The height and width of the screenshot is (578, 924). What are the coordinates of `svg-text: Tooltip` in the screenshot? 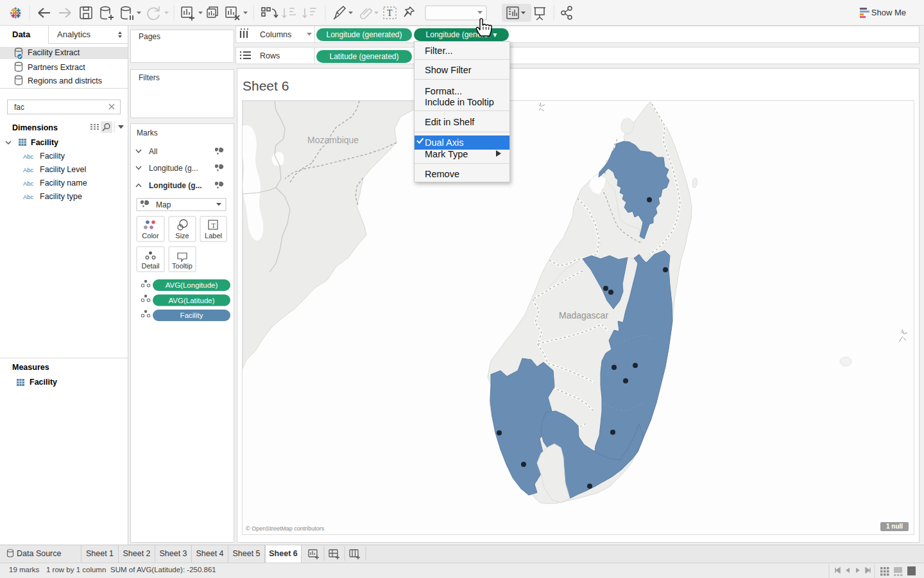 It's located at (182, 266).